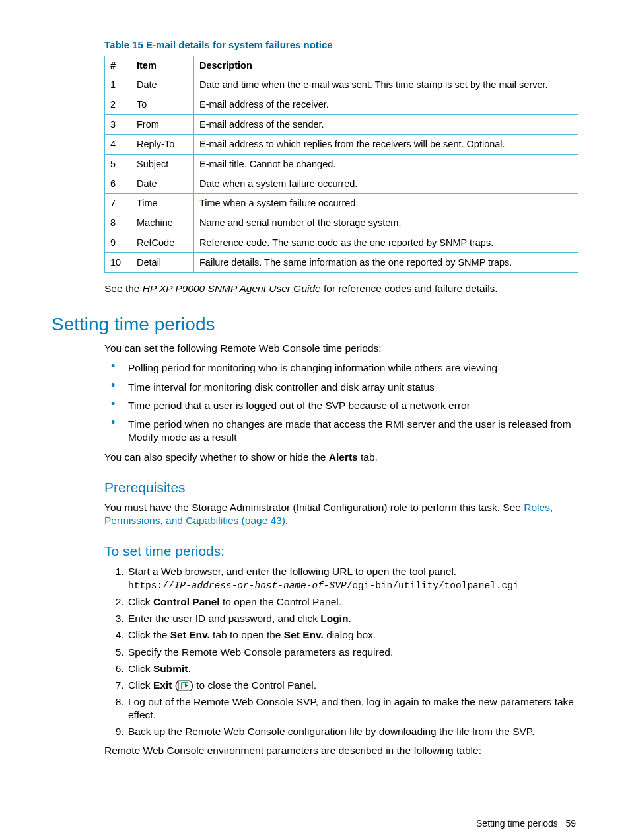  Describe the element at coordinates (324, 586) in the screenshot. I see `url-code: https://IP-address-or-host-name-of-SVP/c…` at that location.